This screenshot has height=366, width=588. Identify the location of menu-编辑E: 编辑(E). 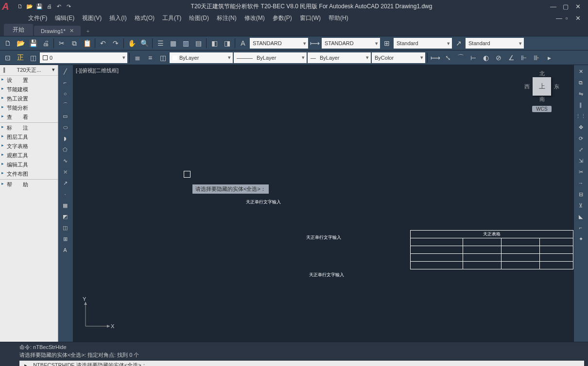
(65, 18).